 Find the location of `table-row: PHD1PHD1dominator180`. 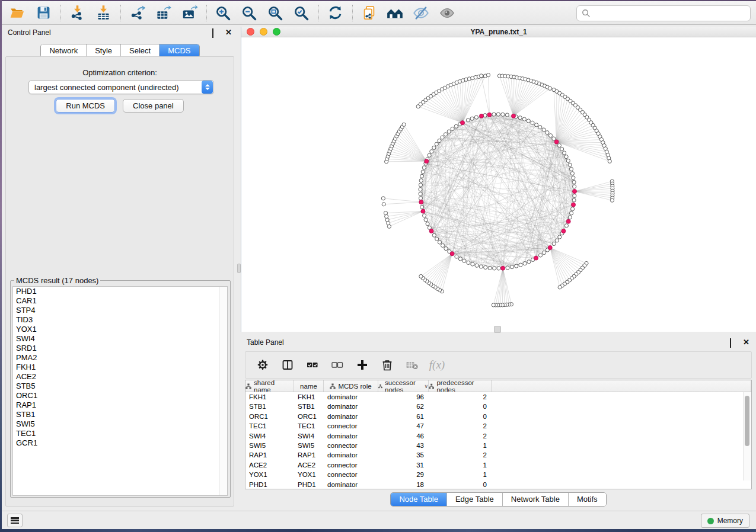

table-row: PHD1PHD1dominator180 is located at coordinates (498, 485).